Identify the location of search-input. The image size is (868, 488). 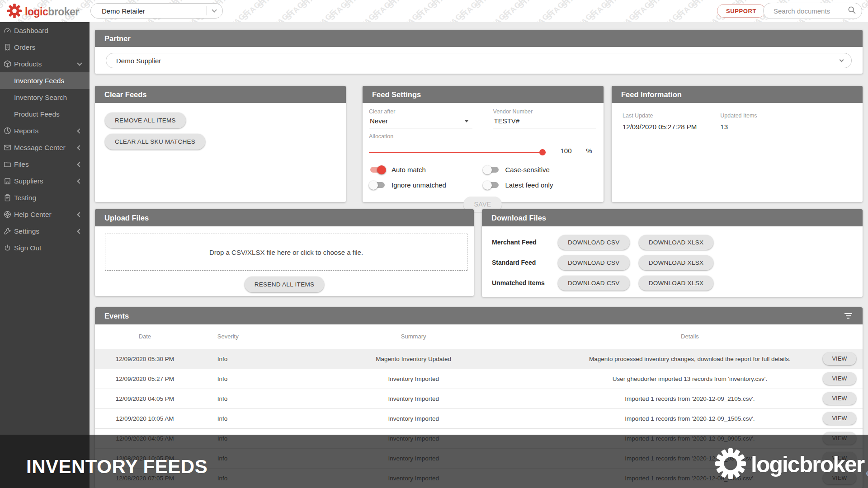
(808, 11).